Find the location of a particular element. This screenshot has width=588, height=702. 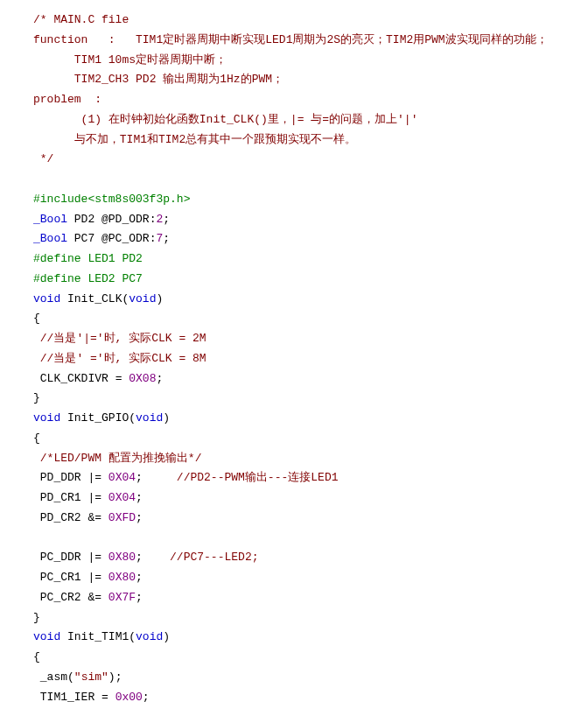

code-line: PD_DDR |= 0X04; //PD2--PWM输出---连接LED1 is located at coordinates (186, 478).